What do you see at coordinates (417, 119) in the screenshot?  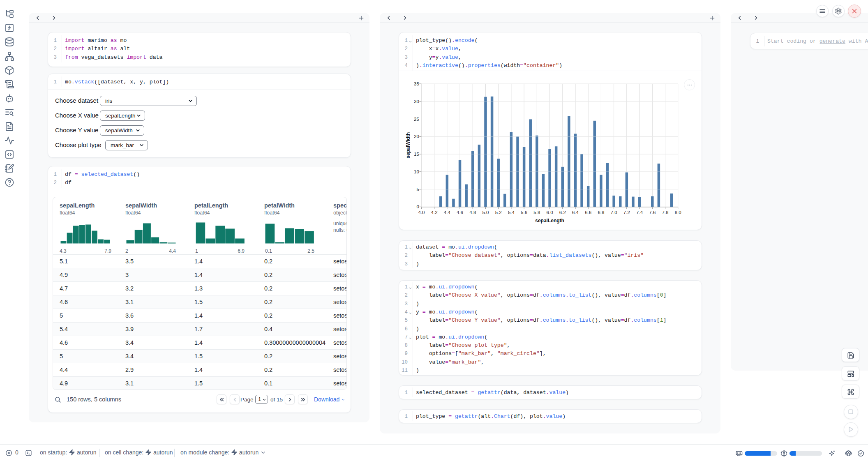 I see `svg-text: 25` at bounding box center [417, 119].